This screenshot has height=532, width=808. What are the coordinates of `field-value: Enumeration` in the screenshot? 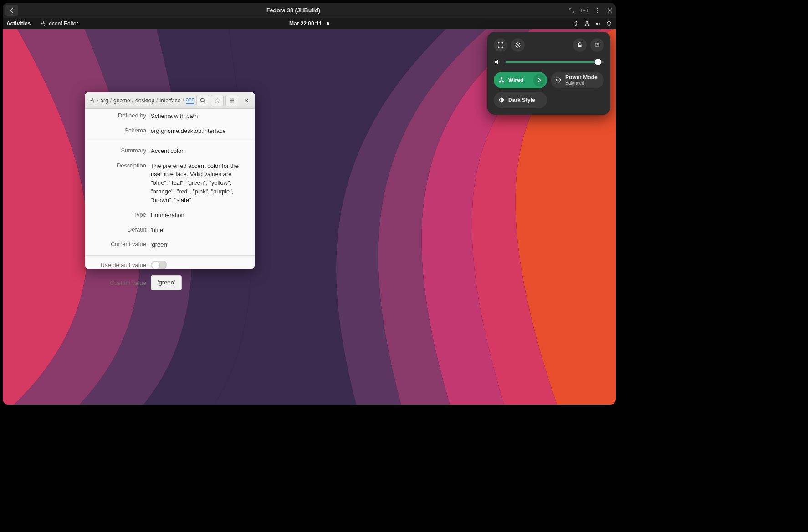 It's located at (200, 216).